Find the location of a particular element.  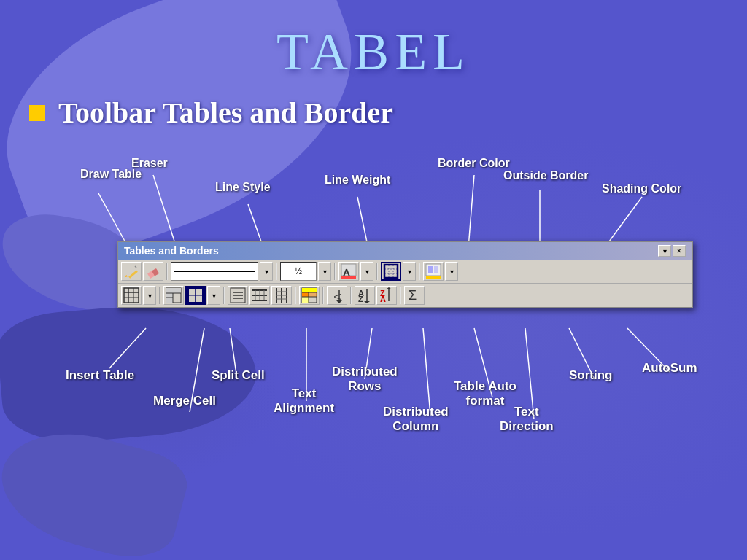

toolbar-row-1: ▾ ½ ▾ ▾ is located at coordinates (405, 271).